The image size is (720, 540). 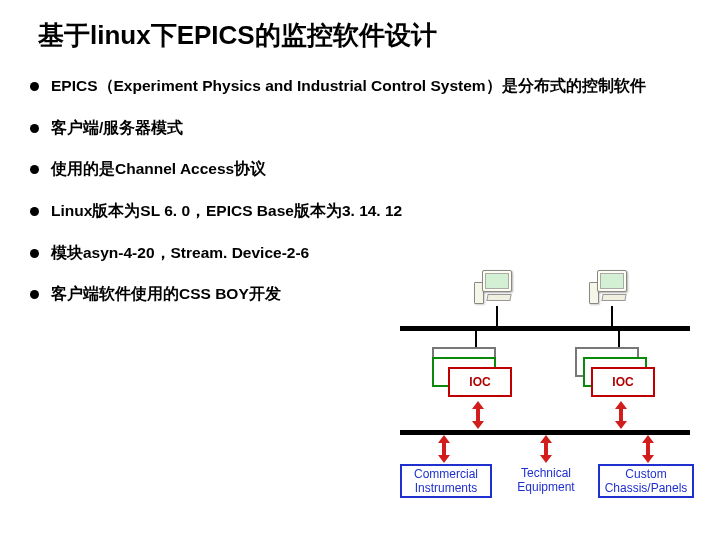 I want to click on list-item: EPICS（Experiment Physics and Industrial …, so click(x=375, y=86).